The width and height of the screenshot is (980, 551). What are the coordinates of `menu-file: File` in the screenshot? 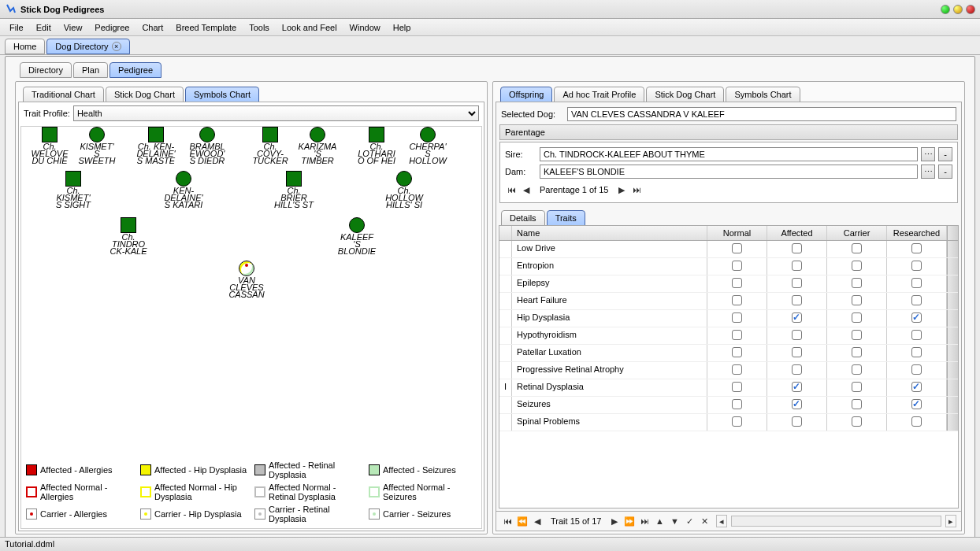 It's located at (17, 28).